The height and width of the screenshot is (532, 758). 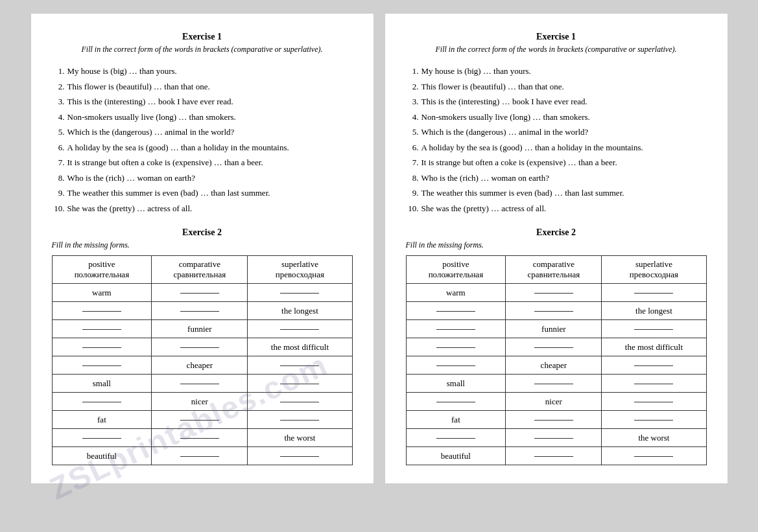 I want to click on list-item-text: It is strange but often a coke is (expen…, so click(x=165, y=163).